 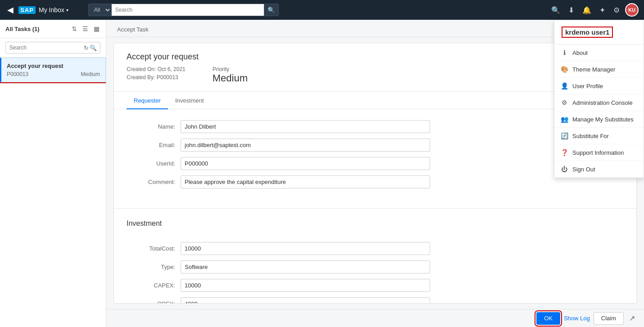 I want to click on search-filter-select: All, so click(x=100, y=10).